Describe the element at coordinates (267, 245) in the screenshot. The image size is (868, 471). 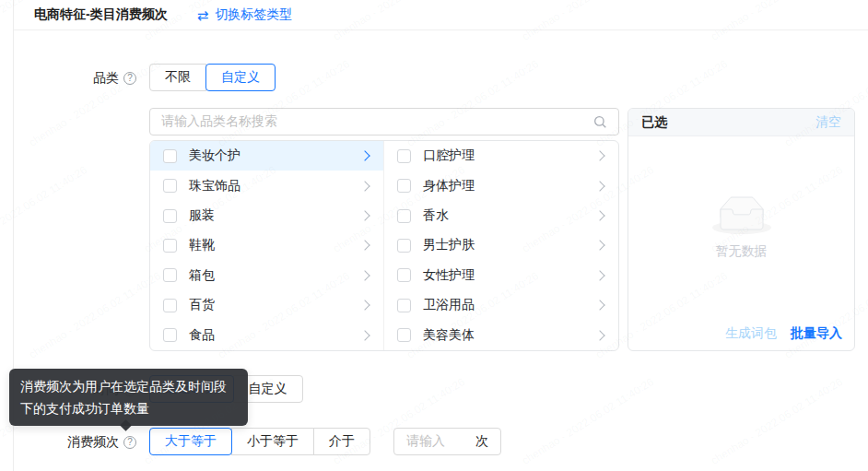
I see `category-item: 鞋靴` at that location.